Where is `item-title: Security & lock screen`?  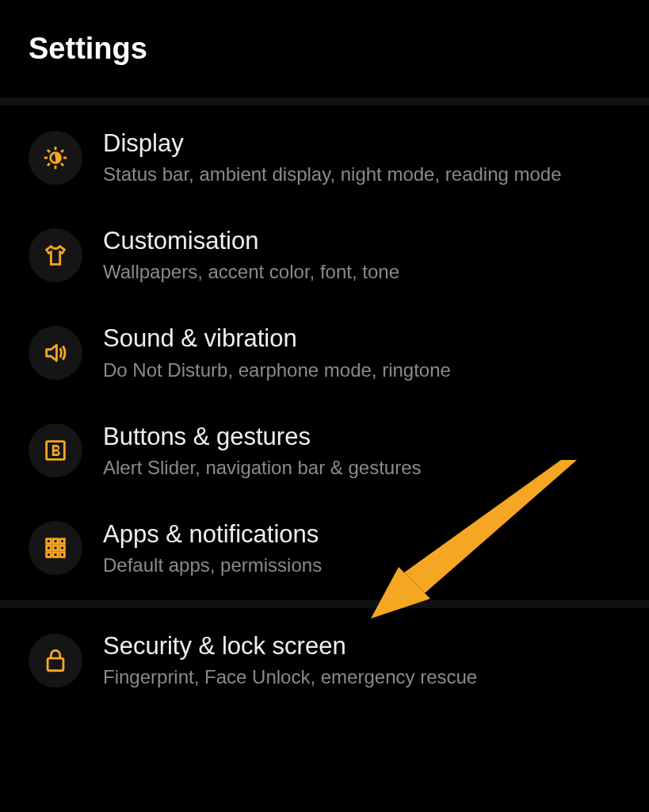 item-title: Security & lock screen is located at coordinates (290, 645).